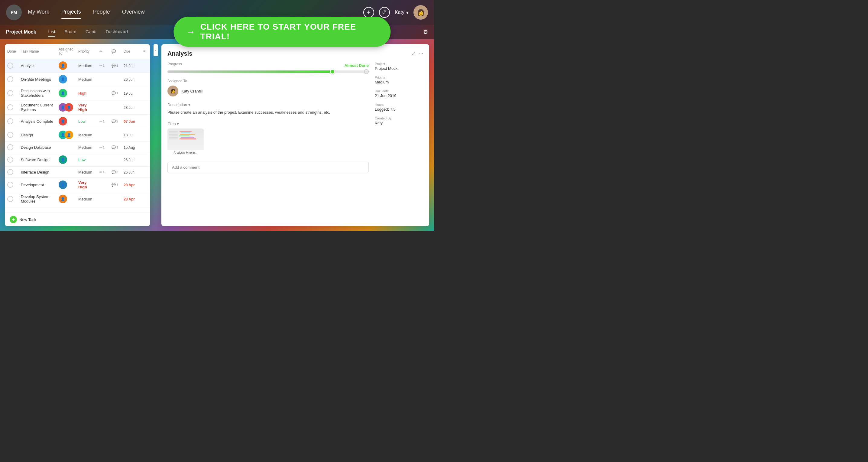 The height and width of the screenshot is (462, 868). Describe the element at coordinates (37, 80) in the screenshot. I see `task-name-cell: On-Site Meetings` at that location.